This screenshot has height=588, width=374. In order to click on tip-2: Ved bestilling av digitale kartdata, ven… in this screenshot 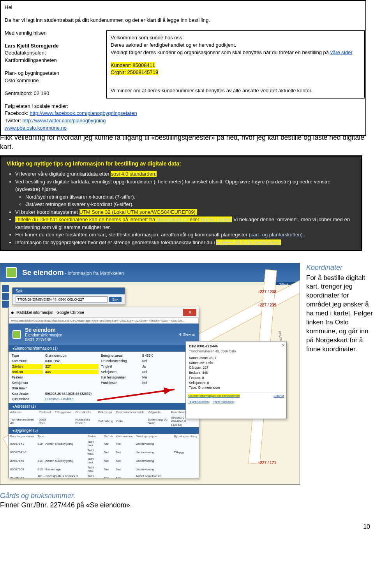, I will do `click(185, 193)`.